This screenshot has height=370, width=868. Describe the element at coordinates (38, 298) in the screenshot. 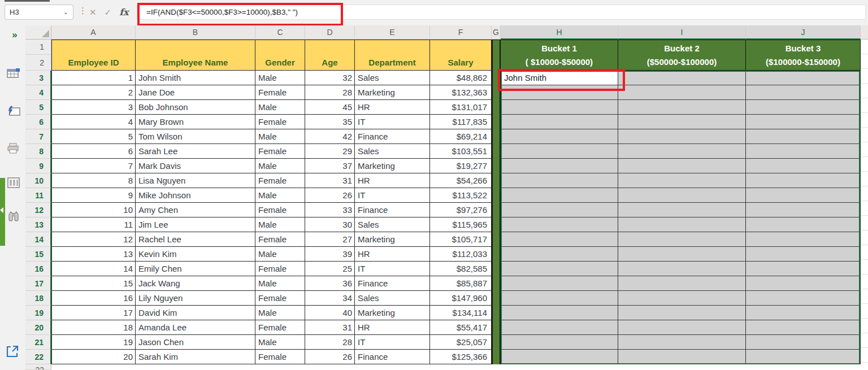

I see `row-header-18: 18` at that location.